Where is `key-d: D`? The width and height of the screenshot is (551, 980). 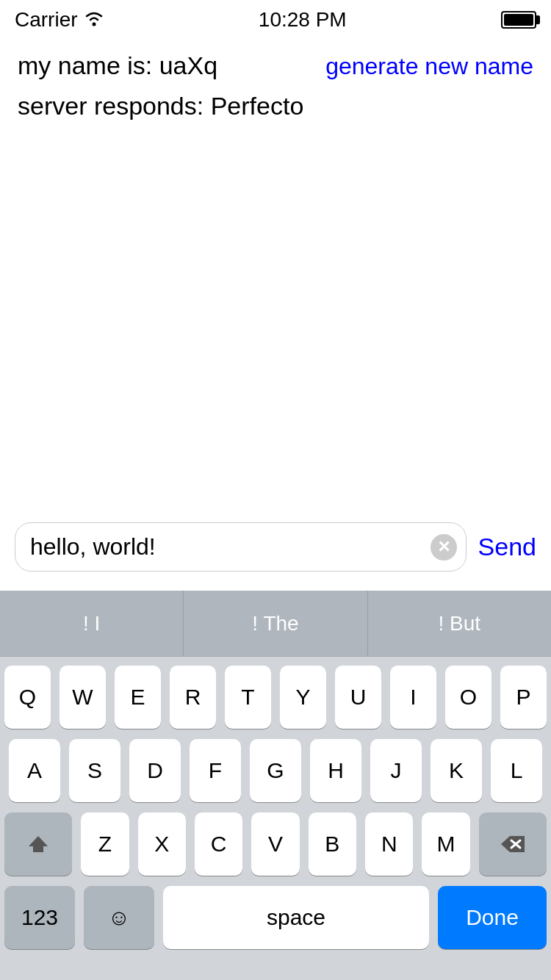
key-d: D is located at coordinates (155, 771).